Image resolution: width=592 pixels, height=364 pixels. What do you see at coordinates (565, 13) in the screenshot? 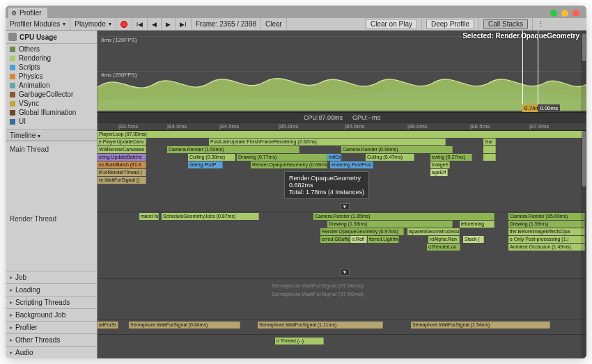
I see `window-controls` at bounding box center [565, 13].